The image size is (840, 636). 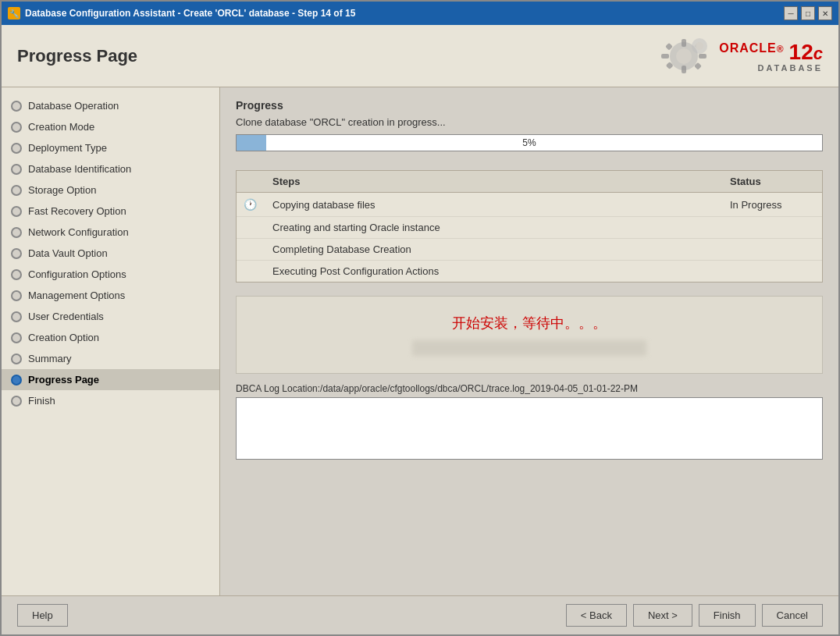 What do you see at coordinates (771, 204) in the screenshot?
I see `step-status-0: In Progress` at bounding box center [771, 204].